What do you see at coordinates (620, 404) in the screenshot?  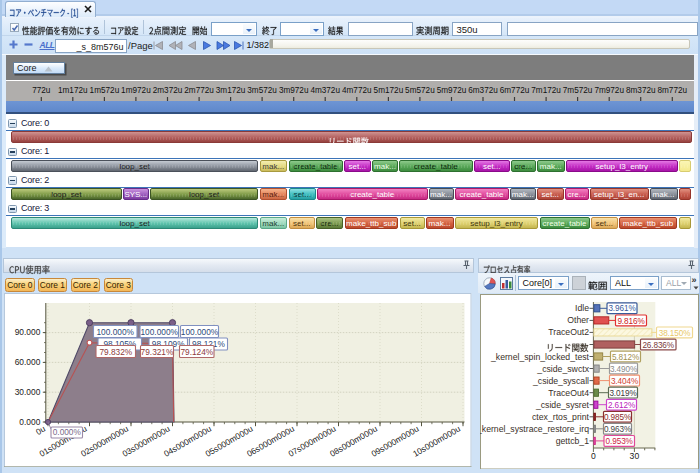 I see `svg-text: 2.612%` at bounding box center [620, 404].